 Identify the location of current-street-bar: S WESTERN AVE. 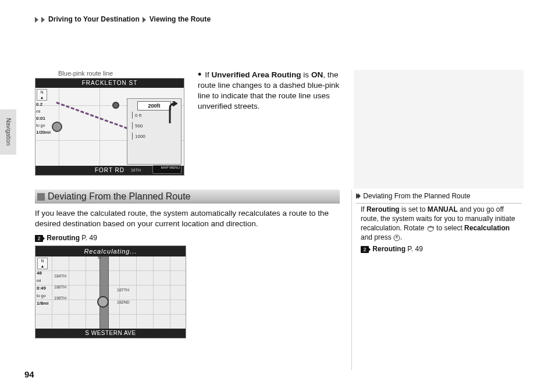
(111, 333).